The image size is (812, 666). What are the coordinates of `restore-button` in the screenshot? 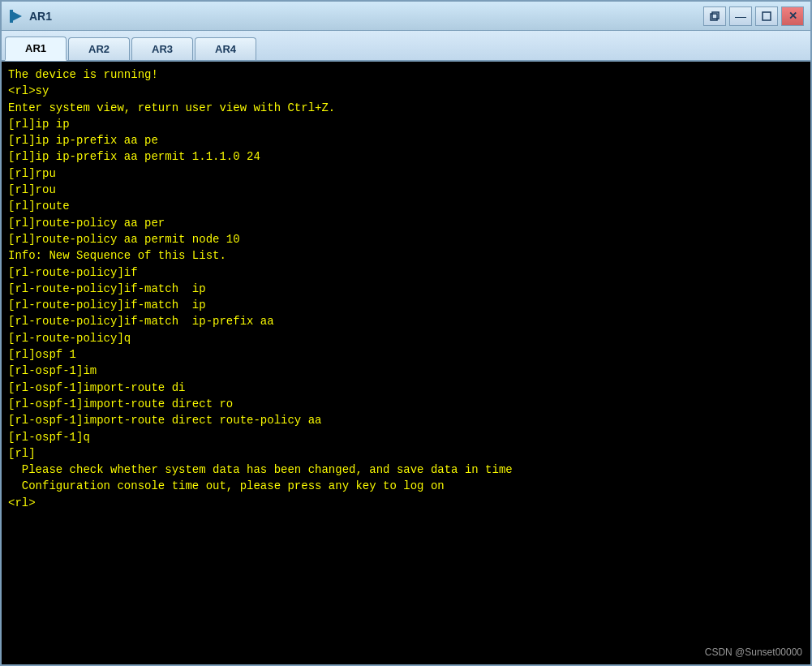 It's located at (715, 16).